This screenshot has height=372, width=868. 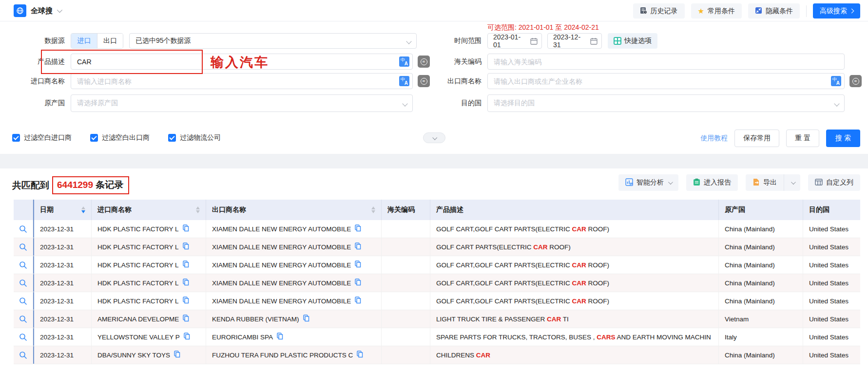 I want to click on data-source-select: 已选中95个数据源, so click(x=273, y=41).